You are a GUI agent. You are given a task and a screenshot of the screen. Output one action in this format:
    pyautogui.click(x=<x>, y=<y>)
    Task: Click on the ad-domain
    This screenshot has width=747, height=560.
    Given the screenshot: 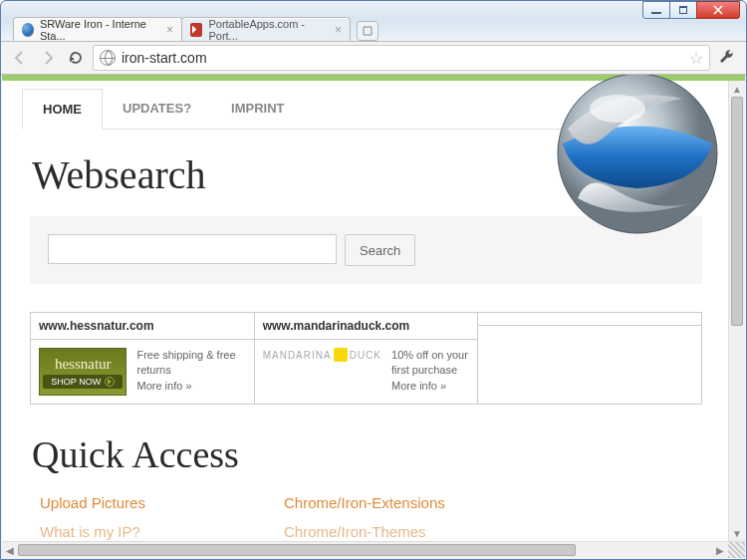 What is the action you would take?
    pyautogui.click(x=590, y=319)
    